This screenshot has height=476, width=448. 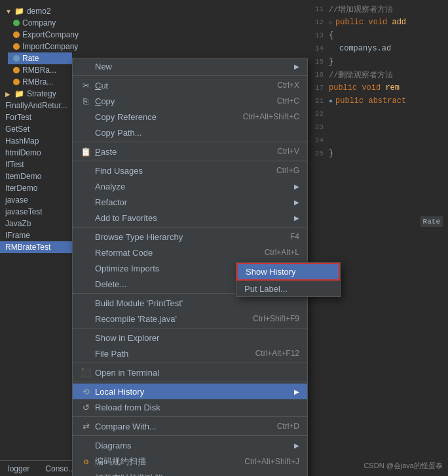 I want to click on watermark: CSDN @会java的怪蛋泰, so click(x=403, y=466).